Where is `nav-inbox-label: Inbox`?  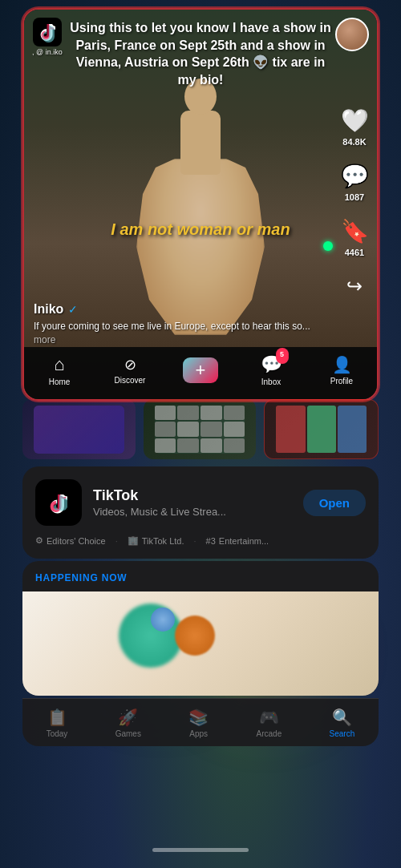
nav-inbox-label: Inbox is located at coordinates (271, 382).